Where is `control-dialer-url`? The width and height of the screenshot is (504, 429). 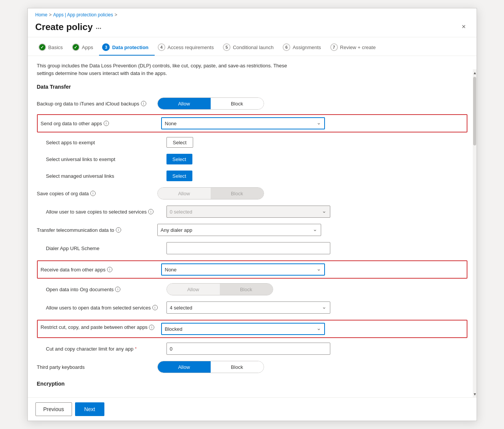
control-dialer-url is located at coordinates (248, 248).